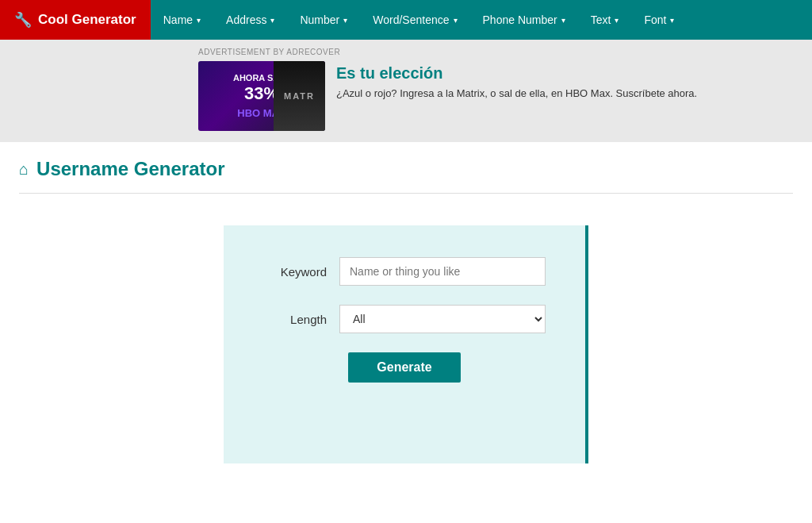 The height and width of the screenshot is (523, 812). Describe the element at coordinates (505, 96) in the screenshot. I see `ad-card: AHORA SAVE 33% HBO MAX MATR Es tu elecci…` at that location.